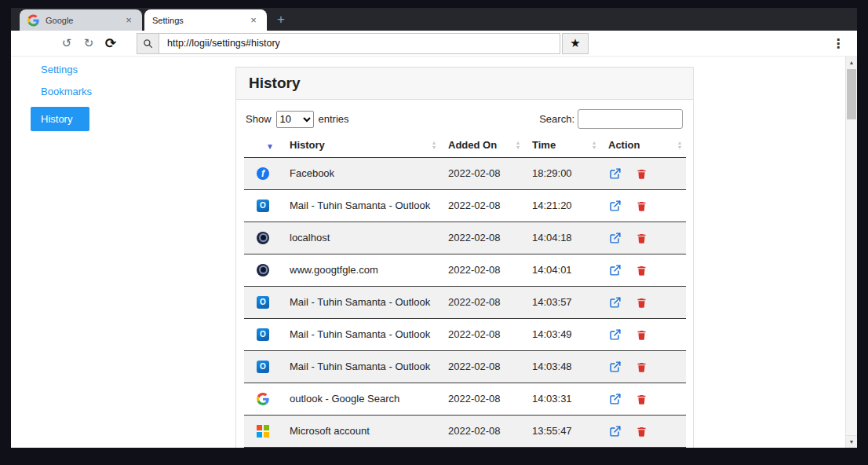 The width and height of the screenshot is (868, 465). Describe the element at coordinates (852, 94) in the screenshot. I see `scrollbar-thumb` at that location.